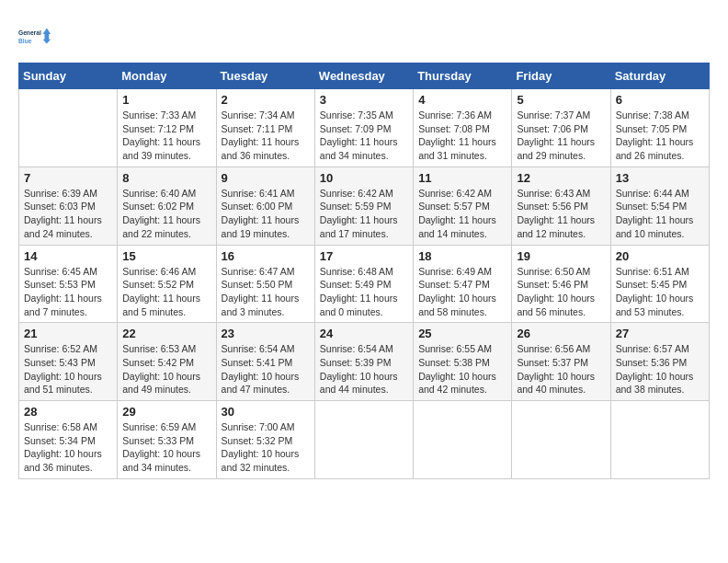  Describe the element at coordinates (167, 206) in the screenshot. I see `calendar-cell: 8Sunrise: 6:40 AMSunset: 6:02 PMDaylight…` at that location.